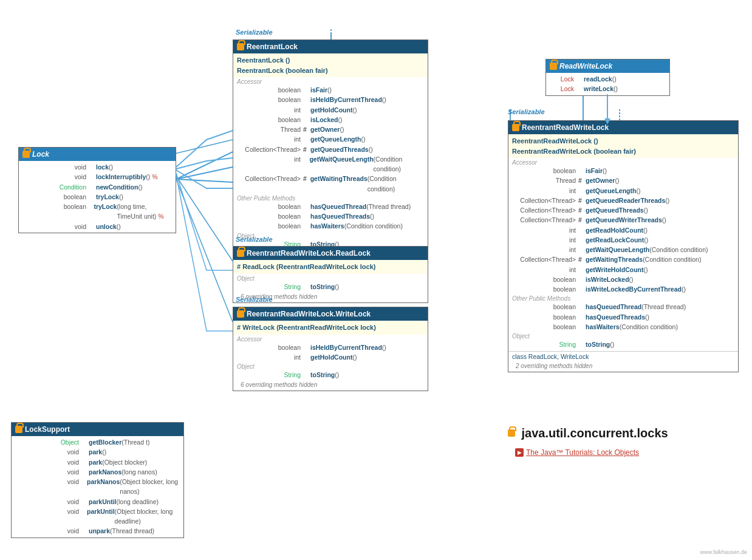  What do you see at coordinates (623, 128) in the screenshot?
I see `reentrantreadwritelock-header: ReentrantReadWriteLock` at bounding box center [623, 128].